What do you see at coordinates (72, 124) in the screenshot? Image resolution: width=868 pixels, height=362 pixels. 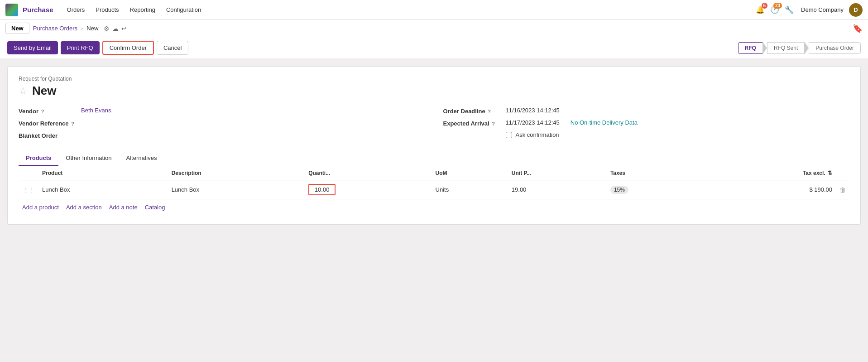 I see `vendor-ref-help-icon: ?` at bounding box center [72, 124].